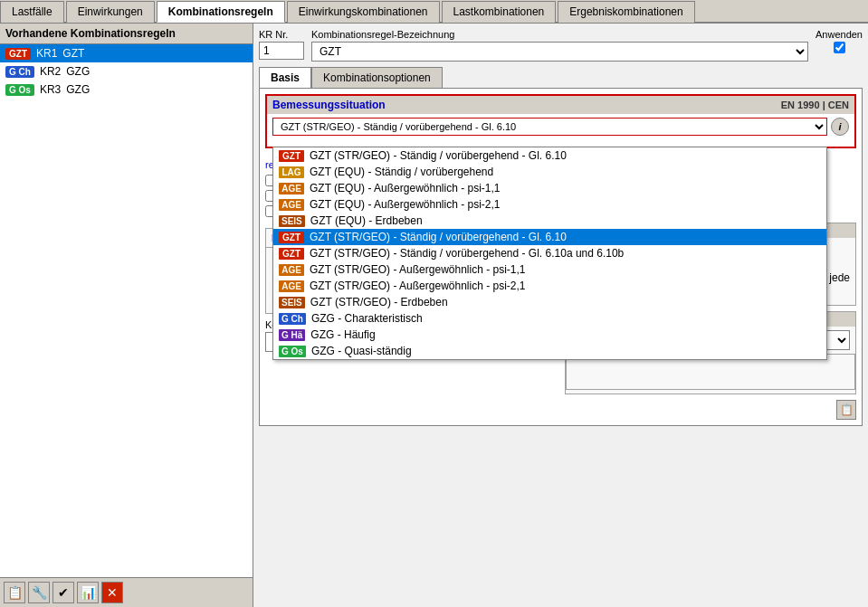 This screenshot has width=868, height=607. Describe the element at coordinates (434, 12) in the screenshot. I see `main-tab-bar: LastfälleEinwirkungenKombinationsregelnE…` at that location.